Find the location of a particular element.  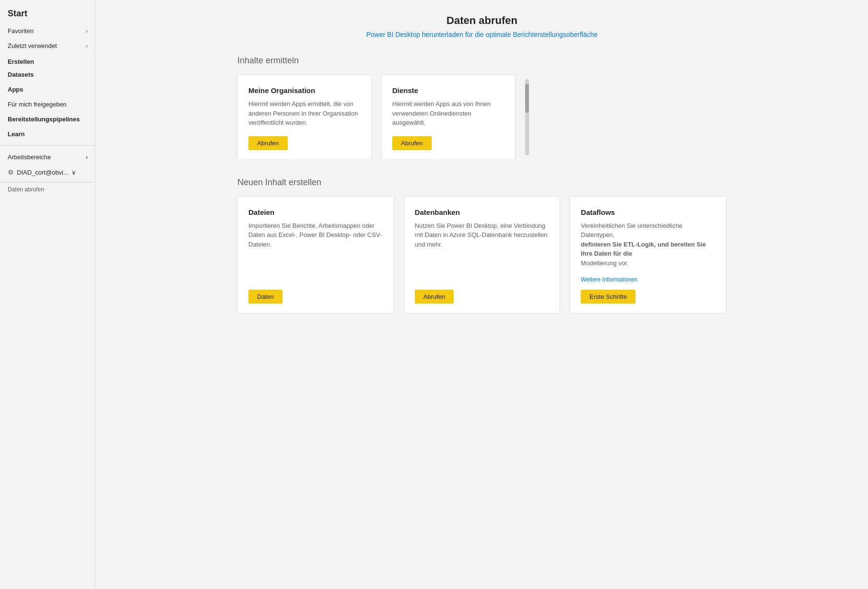

sidebar-footer-label: Daten abrufen is located at coordinates (48, 189).